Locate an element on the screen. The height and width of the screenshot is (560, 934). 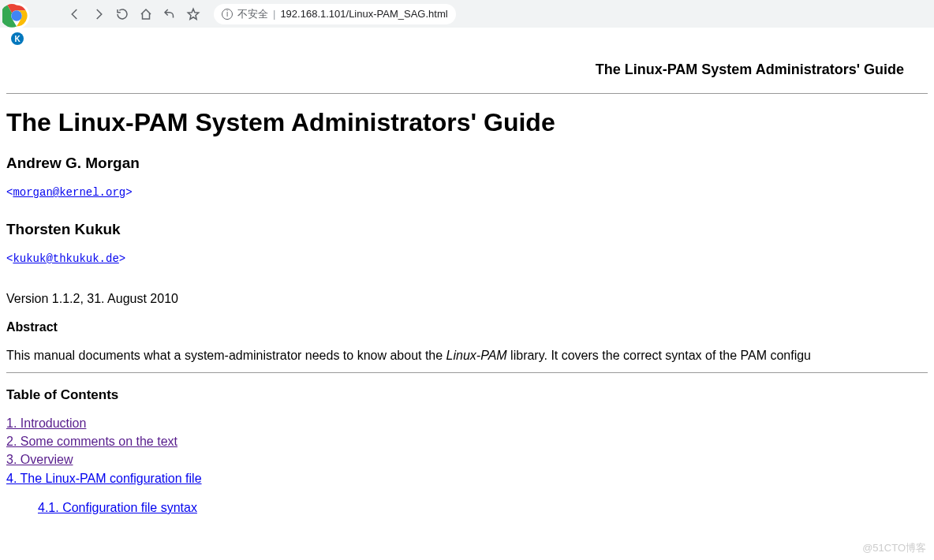
author2-email: <kukuk@thkukuk.de> is located at coordinates (66, 259).